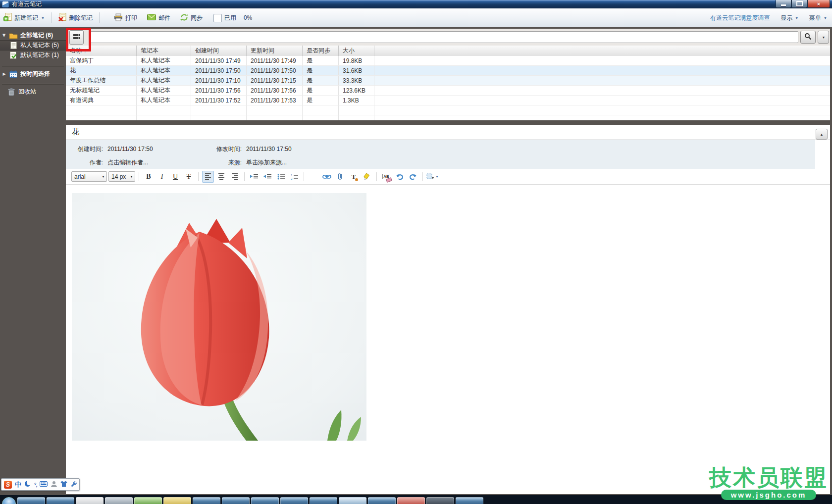  What do you see at coordinates (602, 100) in the screenshot?
I see `cell-filler` at bounding box center [602, 100].